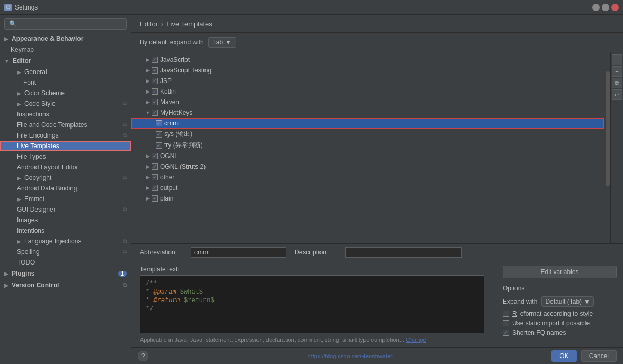 The width and height of the screenshot is (623, 364). Describe the element at coordinates (617, 71) in the screenshot. I see `remove-button: −` at that location.